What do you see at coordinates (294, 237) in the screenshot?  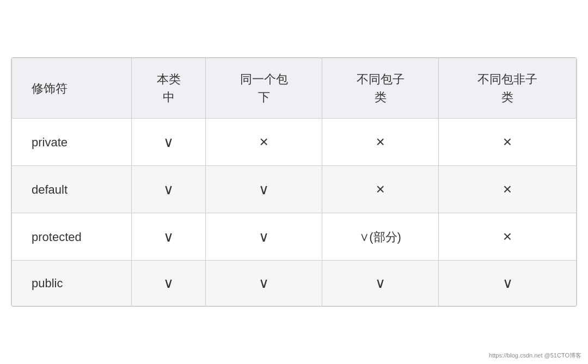 I see `table-row-protected: protected ∨ ∨ ∨(部分) ×` at bounding box center [294, 237].